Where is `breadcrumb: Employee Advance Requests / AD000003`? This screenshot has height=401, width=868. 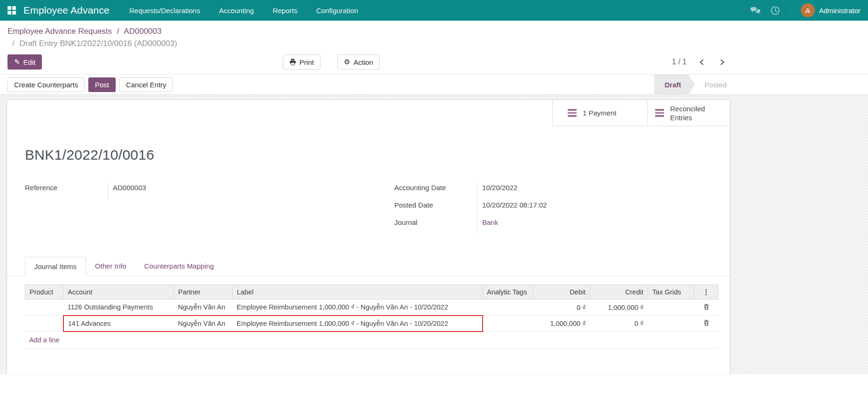 breadcrumb: Employee Advance Requests / AD000003 is located at coordinates (434, 31).